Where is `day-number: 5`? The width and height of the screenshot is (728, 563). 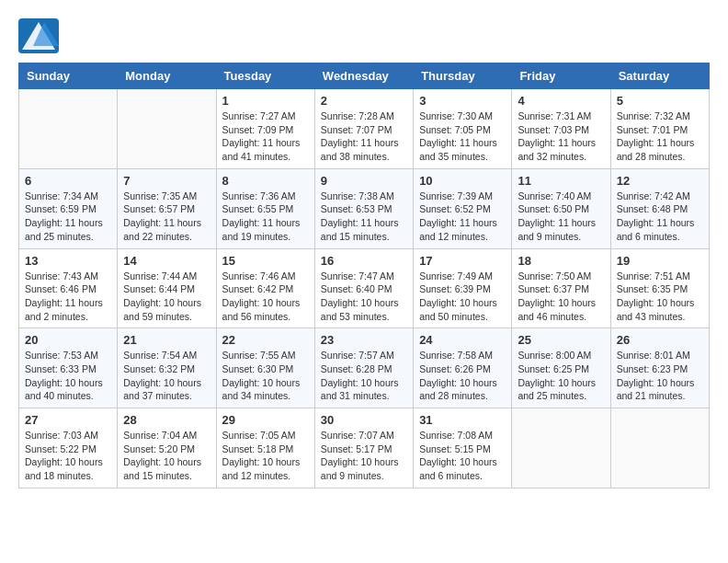 day-number: 5 is located at coordinates (660, 101).